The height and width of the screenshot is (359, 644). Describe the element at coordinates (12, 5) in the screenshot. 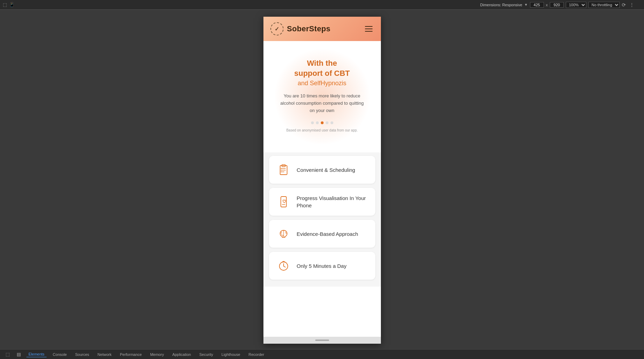

I see `device-icon: 📱` at that location.